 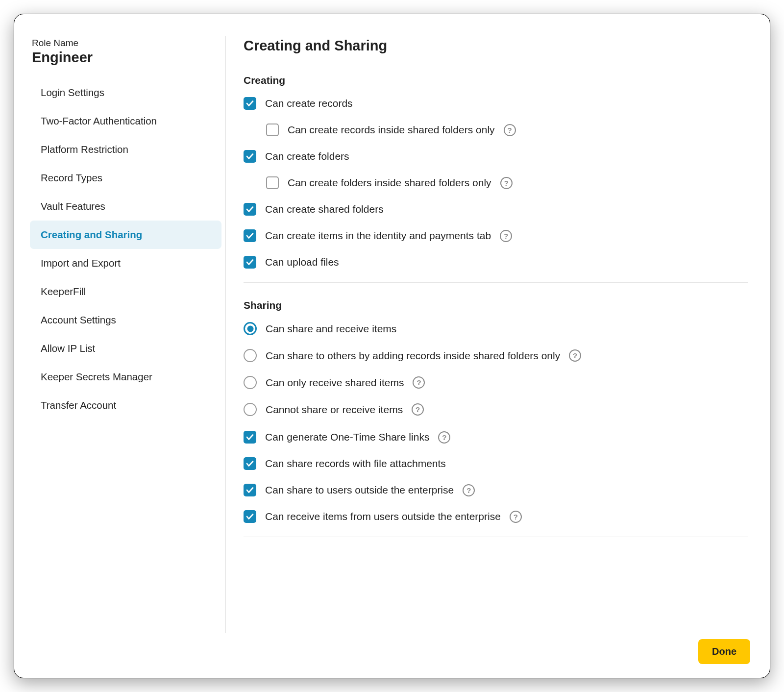 I want to click on opt-can-create-folders-shared-only: Can create folders inside shared folders…, so click(x=507, y=183).